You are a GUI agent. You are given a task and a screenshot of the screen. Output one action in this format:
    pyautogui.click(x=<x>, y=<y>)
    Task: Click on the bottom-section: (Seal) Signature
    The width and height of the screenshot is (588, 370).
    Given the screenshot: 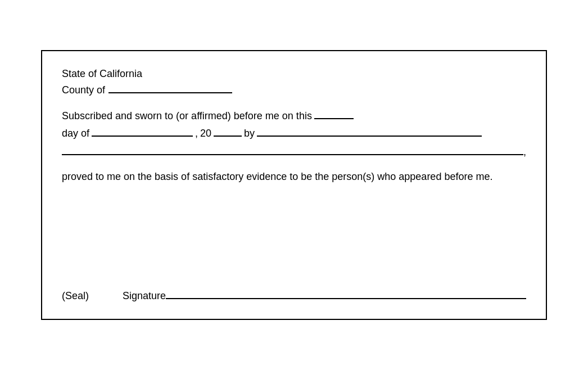 What is the action you would take?
    pyautogui.click(x=294, y=292)
    